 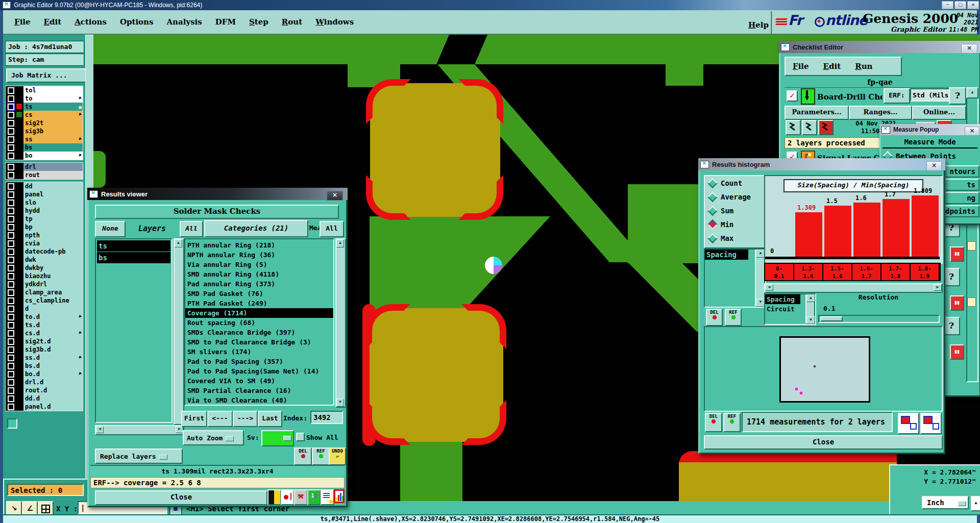 I want to click on rv-category-item: Rout spacing (68), so click(x=259, y=322).